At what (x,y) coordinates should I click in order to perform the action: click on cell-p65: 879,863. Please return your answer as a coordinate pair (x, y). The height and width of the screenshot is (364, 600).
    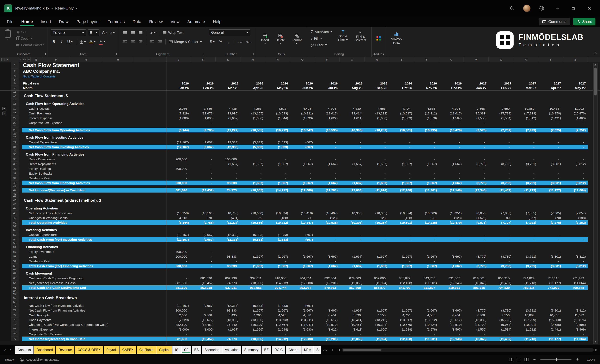
    Looking at the image, I should click on (327, 288).